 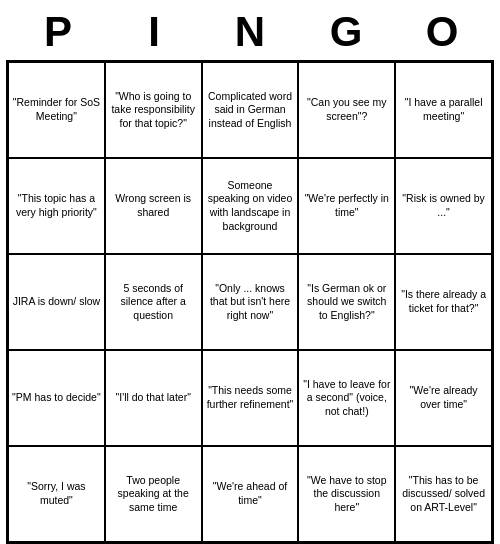 What do you see at coordinates (346, 32) in the screenshot?
I see `title-g: G` at bounding box center [346, 32].